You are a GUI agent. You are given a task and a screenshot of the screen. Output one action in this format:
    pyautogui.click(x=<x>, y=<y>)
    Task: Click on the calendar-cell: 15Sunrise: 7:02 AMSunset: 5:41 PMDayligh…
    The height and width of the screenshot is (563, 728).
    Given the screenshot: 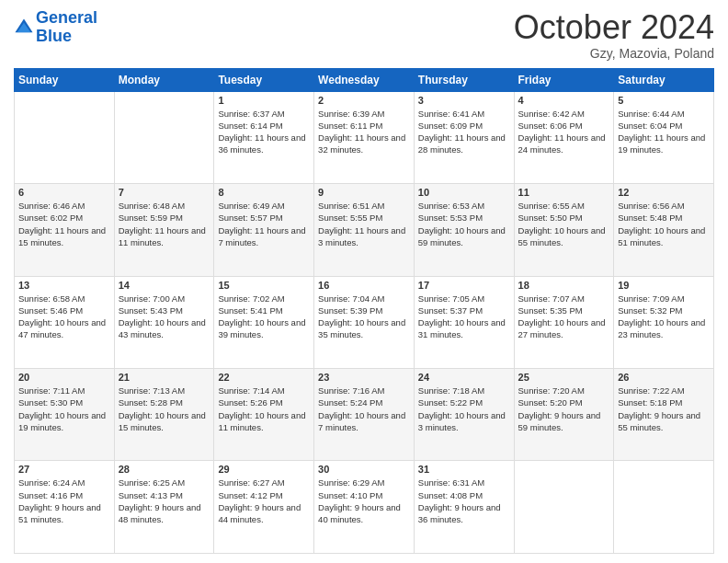 What is the action you would take?
    pyautogui.click(x=265, y=322)
    